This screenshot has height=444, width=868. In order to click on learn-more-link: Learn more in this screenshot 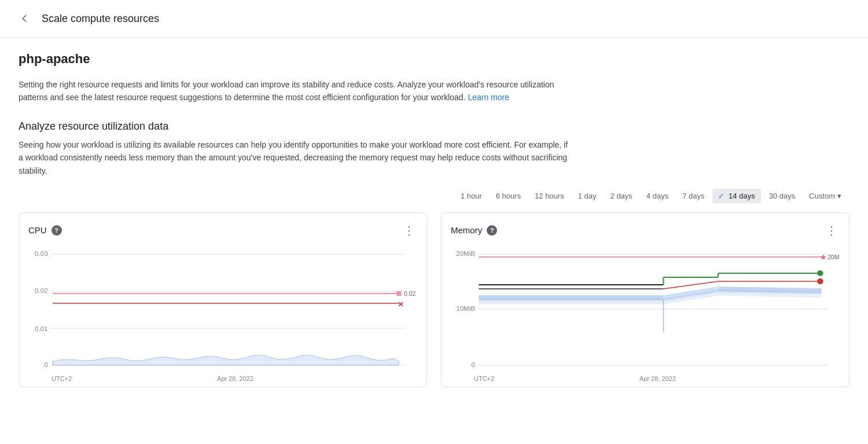, I will do `click(488, 97)`.